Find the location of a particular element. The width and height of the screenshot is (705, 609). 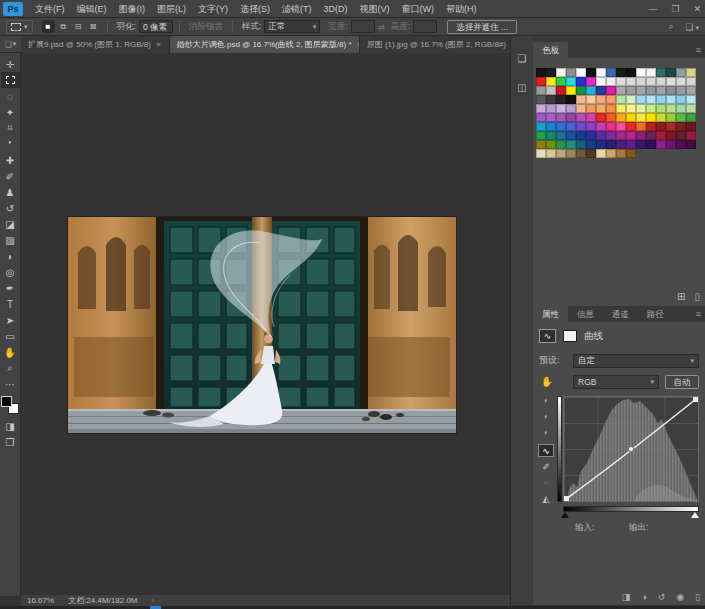

workspace-switcher: ❏ ▾ is located at coordinates (692, 27).